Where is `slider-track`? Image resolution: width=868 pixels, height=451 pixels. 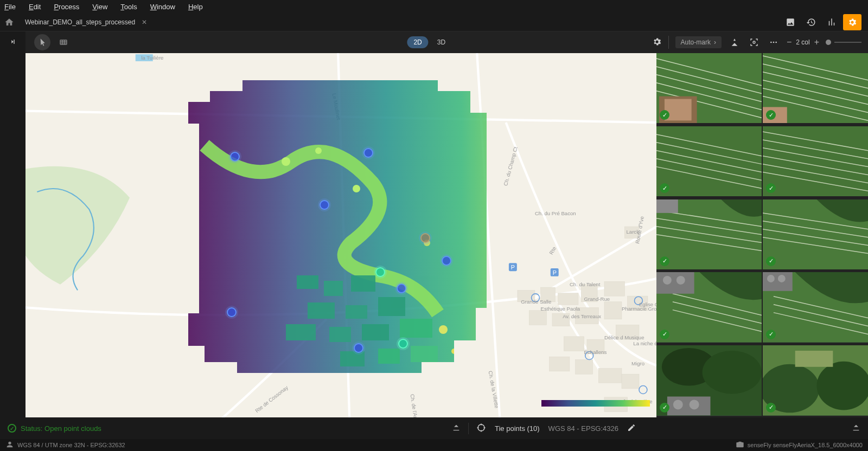
slider-track is located at coordinates (848, 42).